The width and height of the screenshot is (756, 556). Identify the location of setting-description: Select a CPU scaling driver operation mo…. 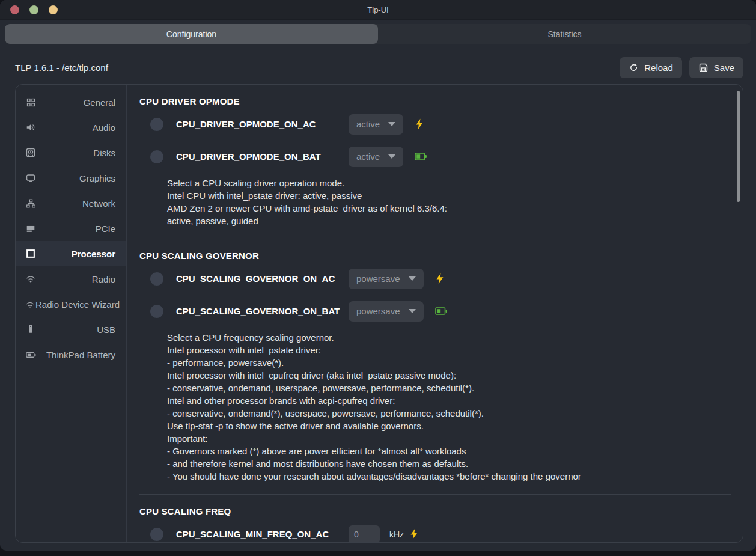
(449, 202).